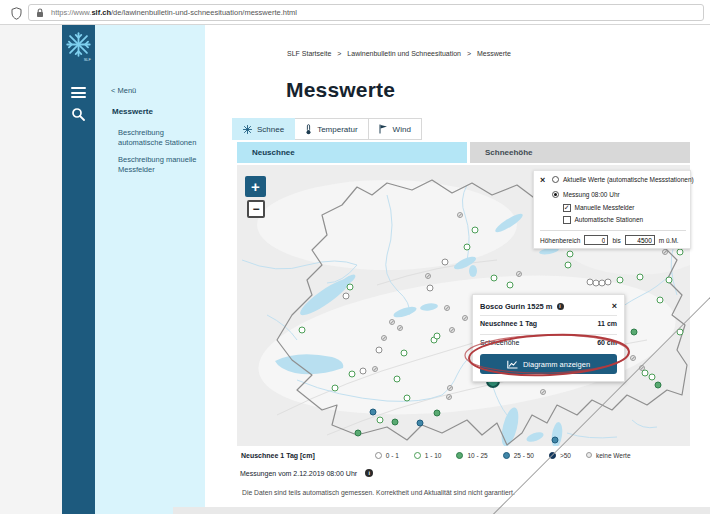  What do you see at coordinates (309, 54) in the screenshot?
I see `breadcrumb-slf-startseite: SLF Startseite` at bounding box center [309, 54].